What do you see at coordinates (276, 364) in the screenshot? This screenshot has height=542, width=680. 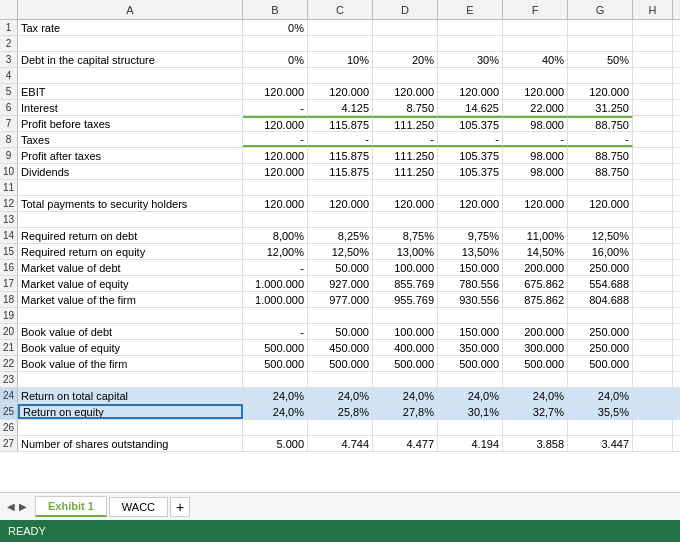 I see `cell-22-b: 500.000` at bounding box center [276, 364].